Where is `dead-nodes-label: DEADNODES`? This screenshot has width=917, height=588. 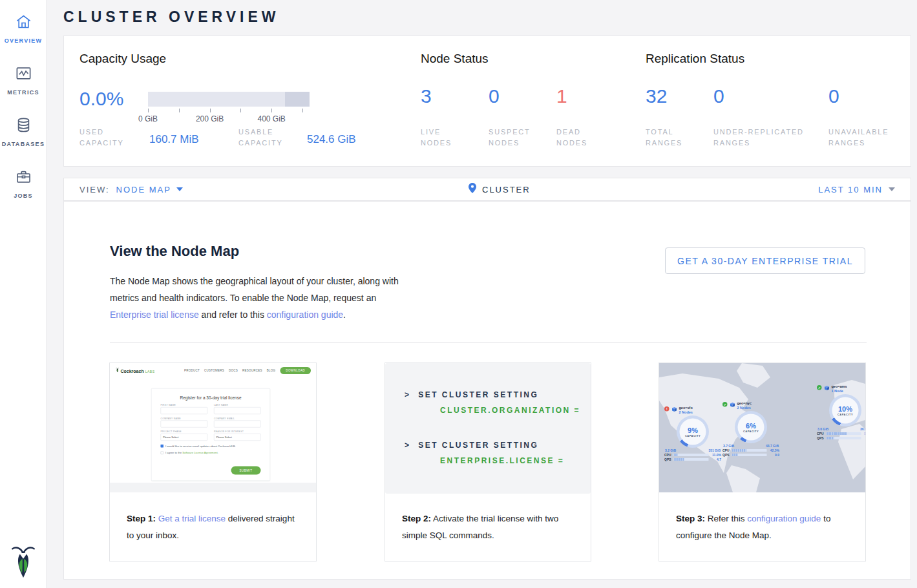 dead-nodes-label: DEADNODES is located at coordinates (572, 138).